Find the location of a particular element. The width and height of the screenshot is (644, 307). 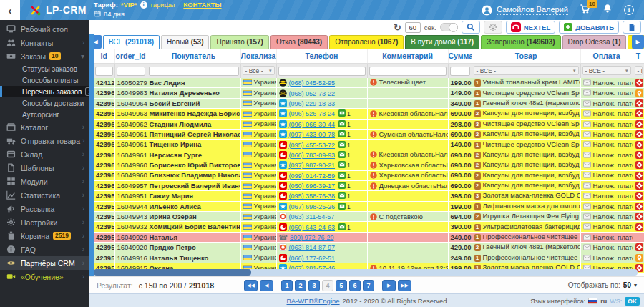

filter-input-Комментарий is located at coordinates (408, 72).